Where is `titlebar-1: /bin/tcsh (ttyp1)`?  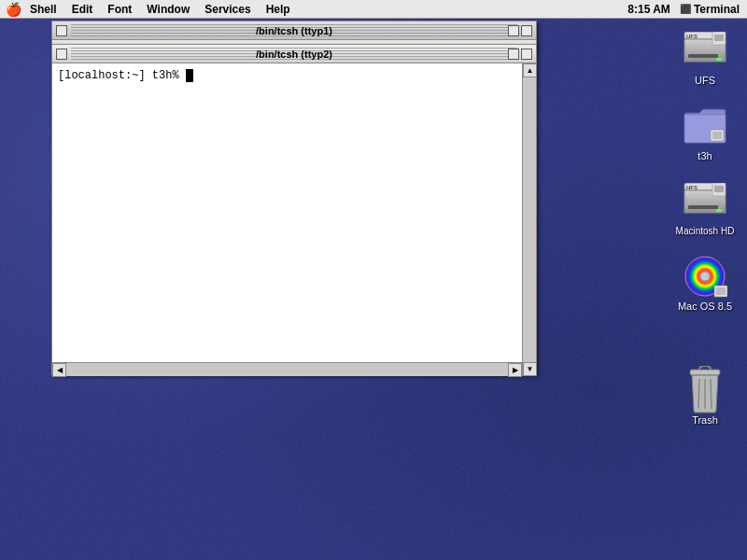 titlebar-1: /bin/tcsh (ttyp1) is located at coordinates (294, 31).